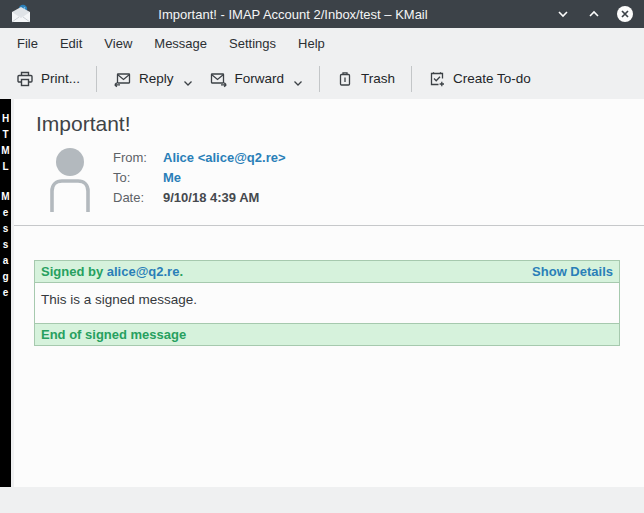 Image resolution: width=644 pixels, height=513 pixels. What do you see at coordinates (48, 79) in the screenshot?
I see `print-button: Print...` at bounding box center [48, 79].